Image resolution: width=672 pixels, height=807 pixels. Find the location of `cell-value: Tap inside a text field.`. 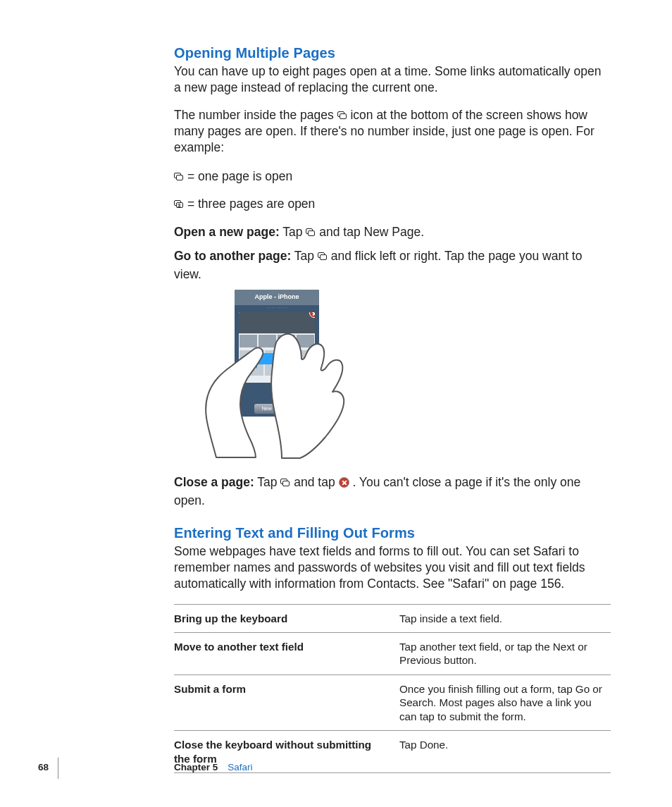

cell-value: Tap inside a text field. is located at coordinates (505, 618).